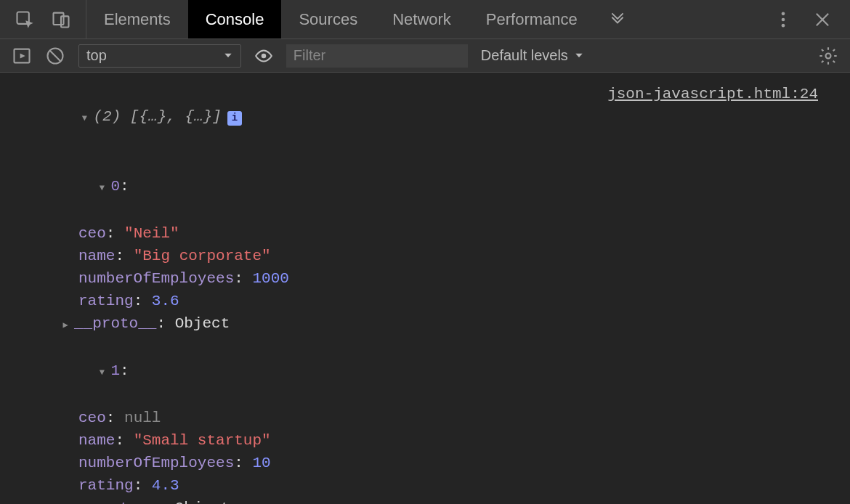  What do you see at coordinates (152, 234) in the screenshot?
I see `property-value: "Neil"` at bounding box center [152, 234].